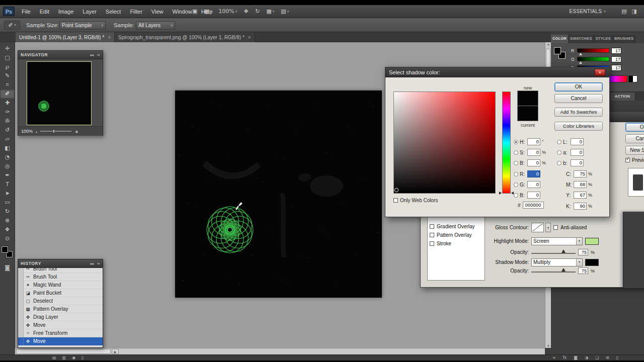  I want to click on menu-item-edit: Edit, so click(44, 12).